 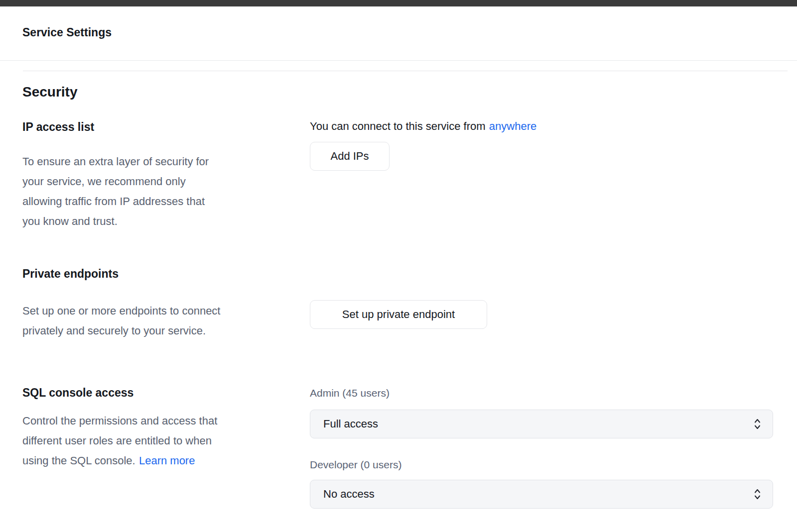 I want to click on anywhere-link: anywhere, so click(x=513, y=126).